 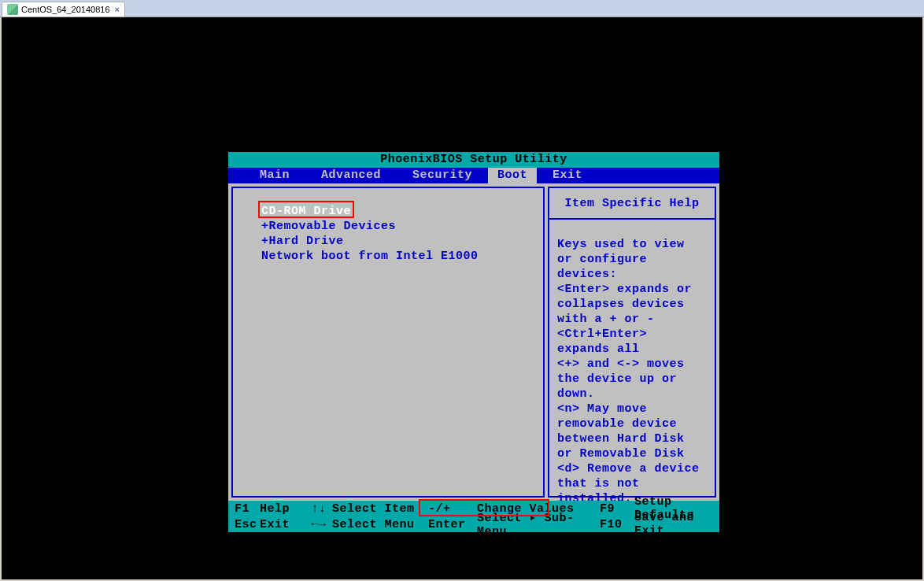 I want to click on boot-item-removable: +Removable Devices, so click(x=402, y=227).